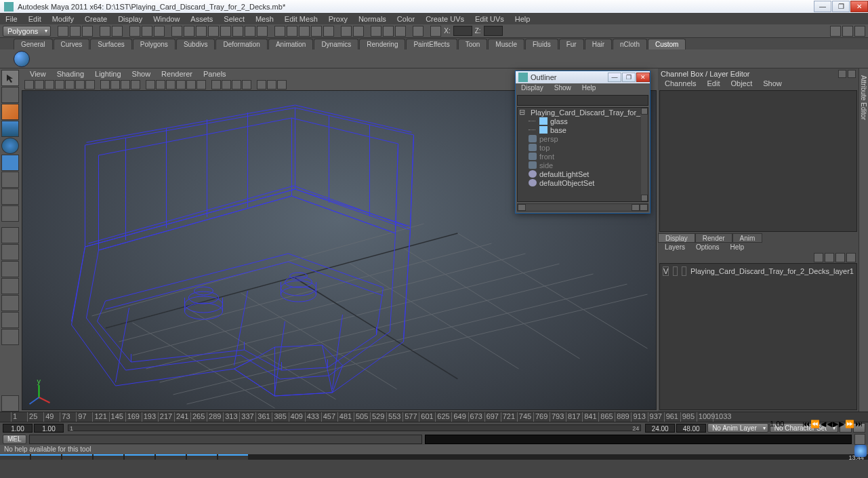 The height and width of the screenshot is (478, 868). I want to click on mask-joint-icon, so click(189, 31).